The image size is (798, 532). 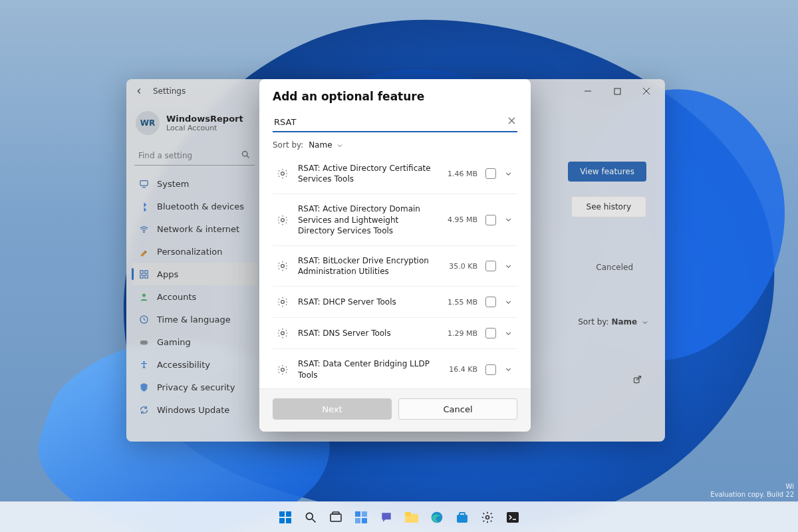 I want to click on feature-name: RSAT: Data Center Bridging LLDP Tools, so click(x=366, y=369).